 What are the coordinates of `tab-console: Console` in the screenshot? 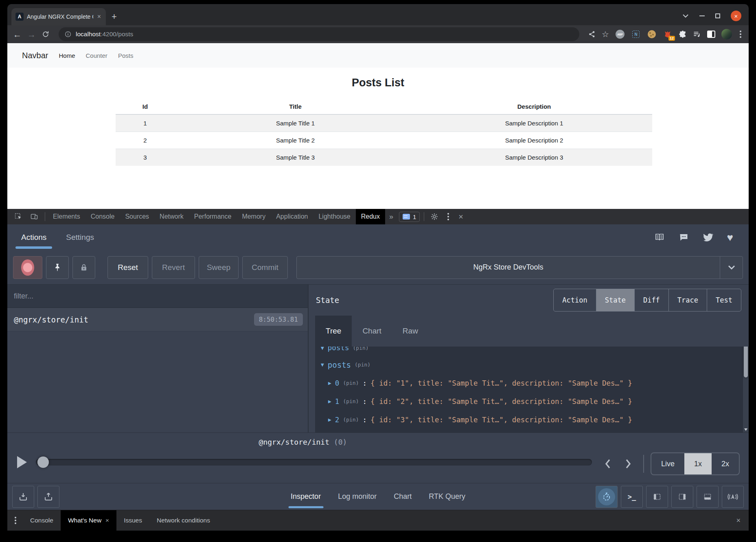 It's located at (103, 217).